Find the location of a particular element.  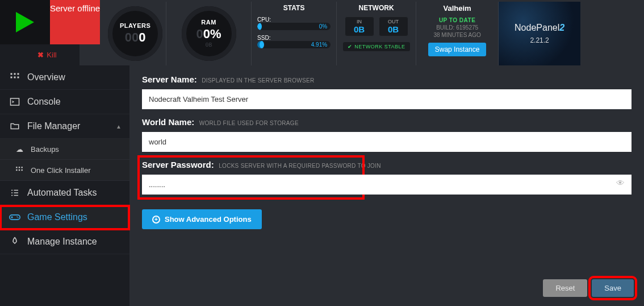

ssd-value: 4.91% is located at coordinates (319, 44).